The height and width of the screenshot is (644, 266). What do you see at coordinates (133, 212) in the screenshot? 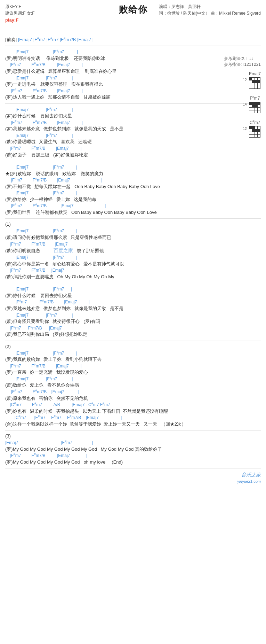
I see `lyric-line: (罗)我们世界 连斗嘴都有默契 Ooh Baby Baby Ooh Baby B…` at bounding box center [133, 212].